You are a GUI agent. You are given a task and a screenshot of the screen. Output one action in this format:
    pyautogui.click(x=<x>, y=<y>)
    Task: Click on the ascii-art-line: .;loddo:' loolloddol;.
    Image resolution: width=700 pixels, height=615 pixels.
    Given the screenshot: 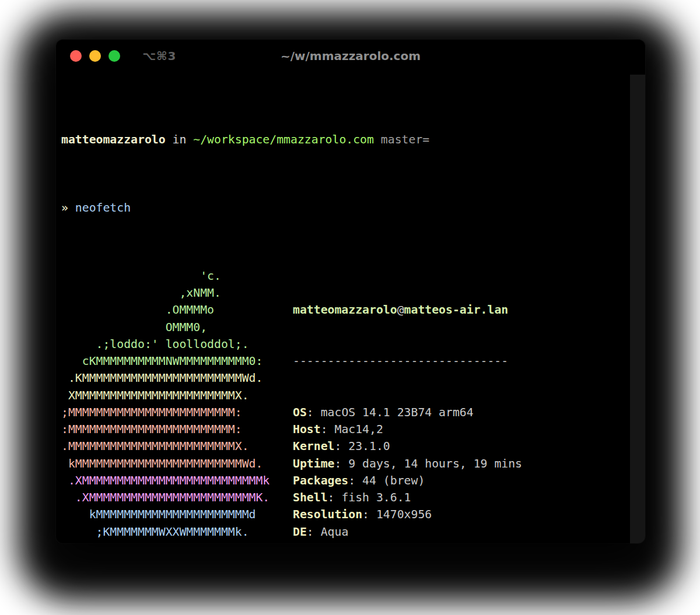 What is the action you would take?
    pyautogui.click(x=177, y=344)
    